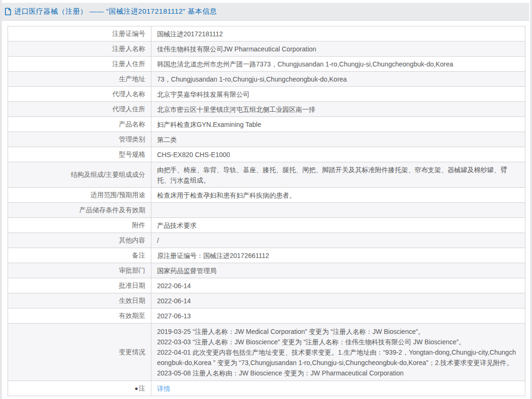 The height and width of the screenshot is (399, 532). What do you see at coordinates (267, 271) in the screenshot?
I see `table-row: 审批部门 国家药品监督管理局` at bounding box center [267, 271].